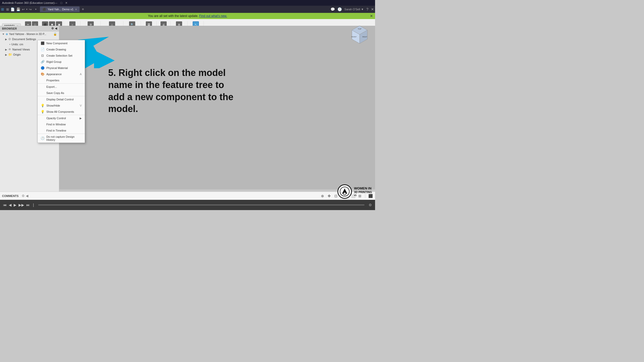 Image resolution: width=644 pixels, height=362 pixels. I want to click on show-hide-icon: 💡, so click(43, 106).